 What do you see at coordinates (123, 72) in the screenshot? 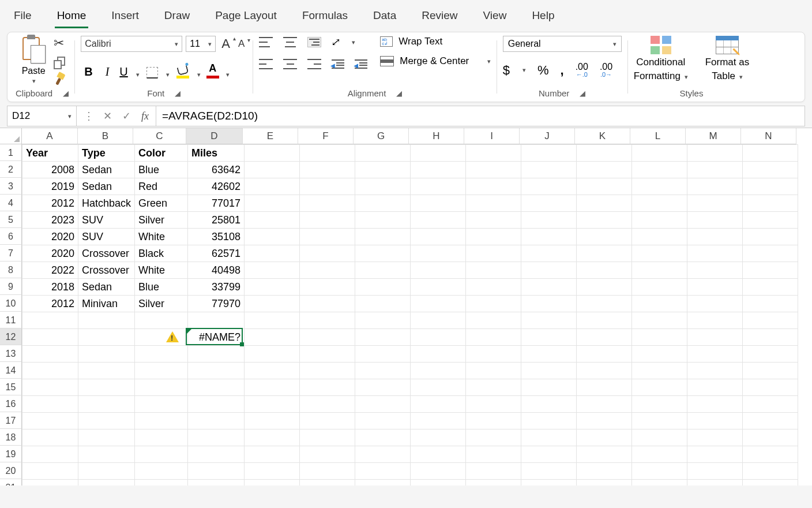
I see `underline-button: U` at bounding box center [123, 72].